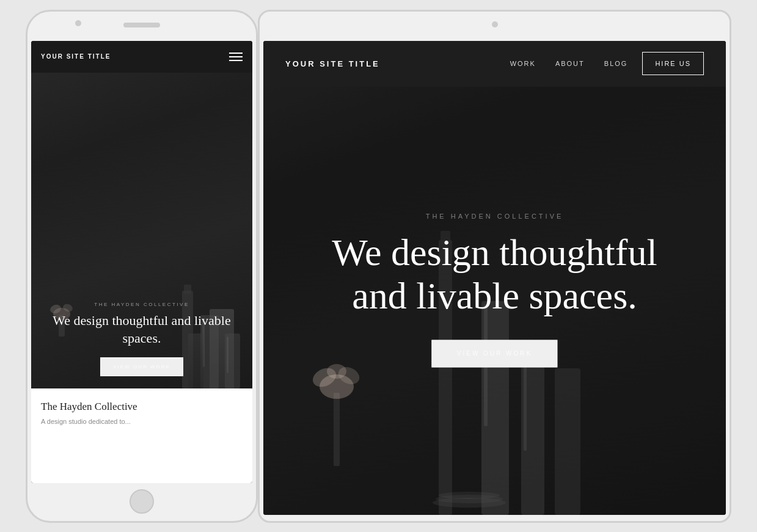 This screenshot has width=757, height=532. What do you see at coordinates (142, 304) in the screenshot?
I see `mobile-subtitle: THE HAYDEN COLLECTIVE` at bounding box center [142, 304].